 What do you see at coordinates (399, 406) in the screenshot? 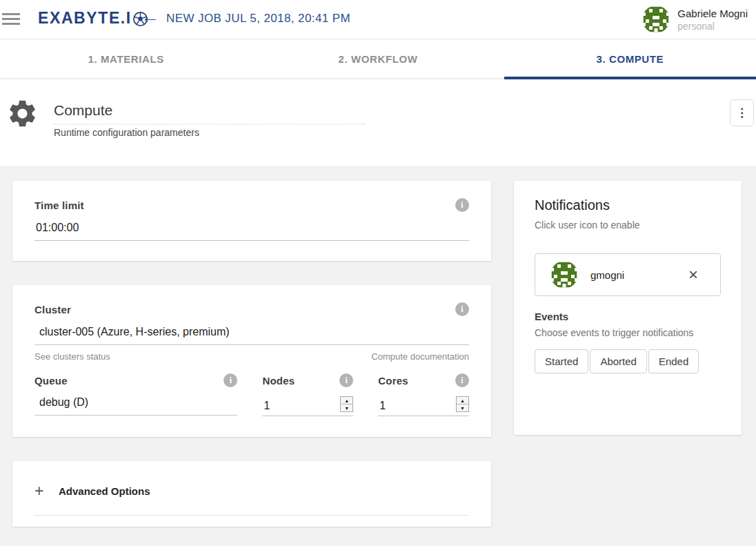
I see `cores-input` at bounding box center [399, 406].